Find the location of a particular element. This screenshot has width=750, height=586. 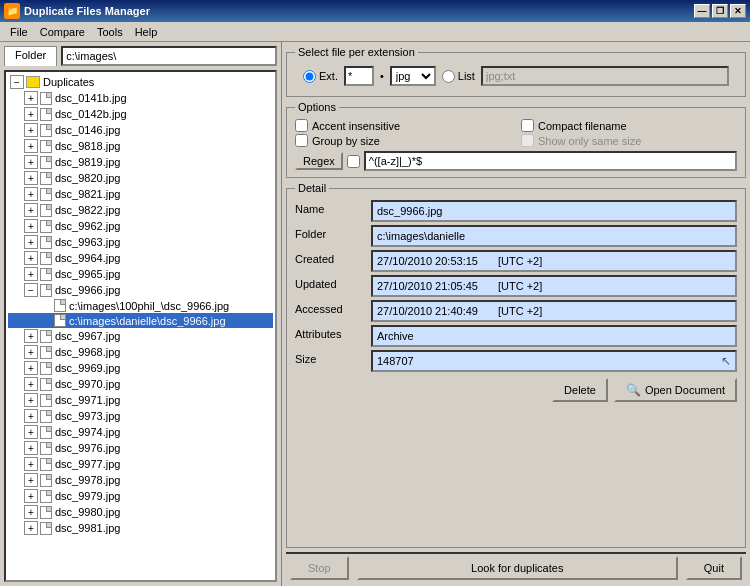

list-item: + dsc_9981.jpg is located at coordinates (140, 528).